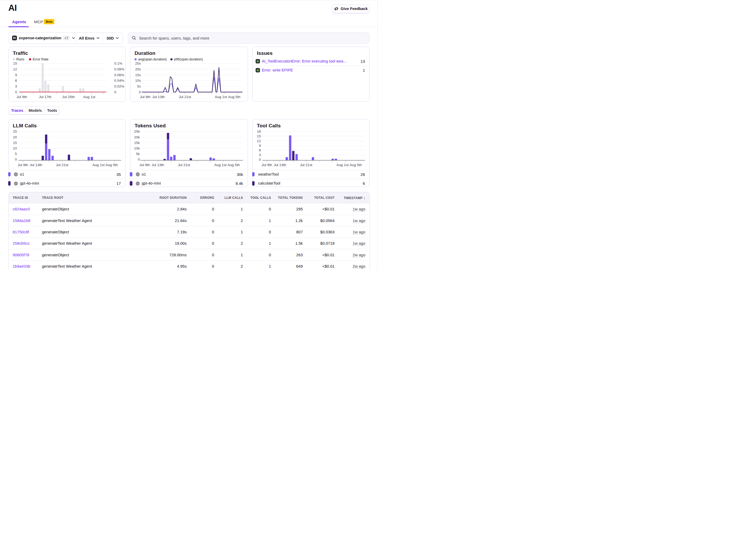 Image resolution: width=756 pixels, height=540 pixels. Describe the element at coordinates (137, 143) in the screenshot. I see `svg-text: 15k` at that location.